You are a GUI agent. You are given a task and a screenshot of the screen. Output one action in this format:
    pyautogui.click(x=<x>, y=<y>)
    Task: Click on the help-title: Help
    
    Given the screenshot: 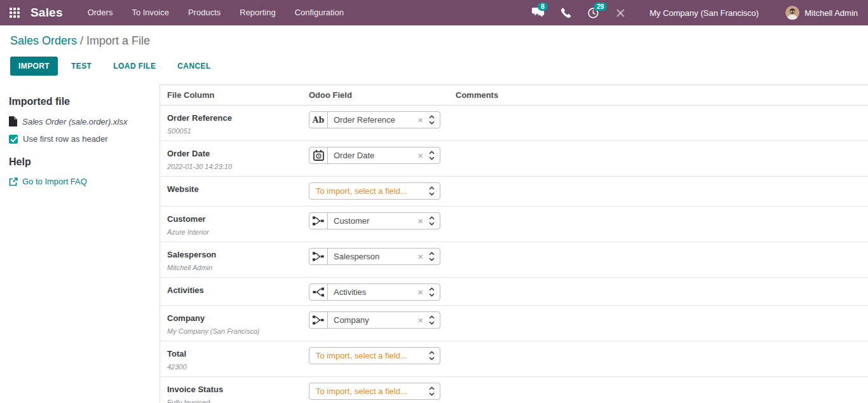 What is the action you would take?
    pyautogui.click(x=80, y=162)
    